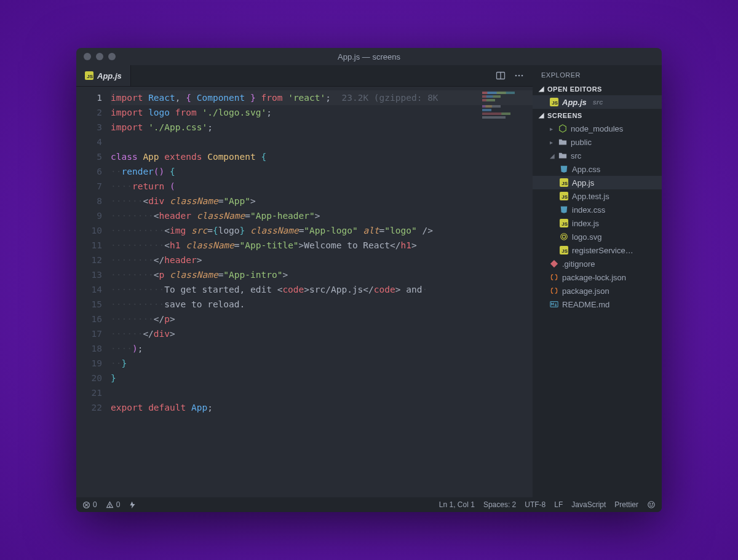 The height and width of the screenshot is (560, 738). I want to click on folder-item: ▸public, so click(597, 142).